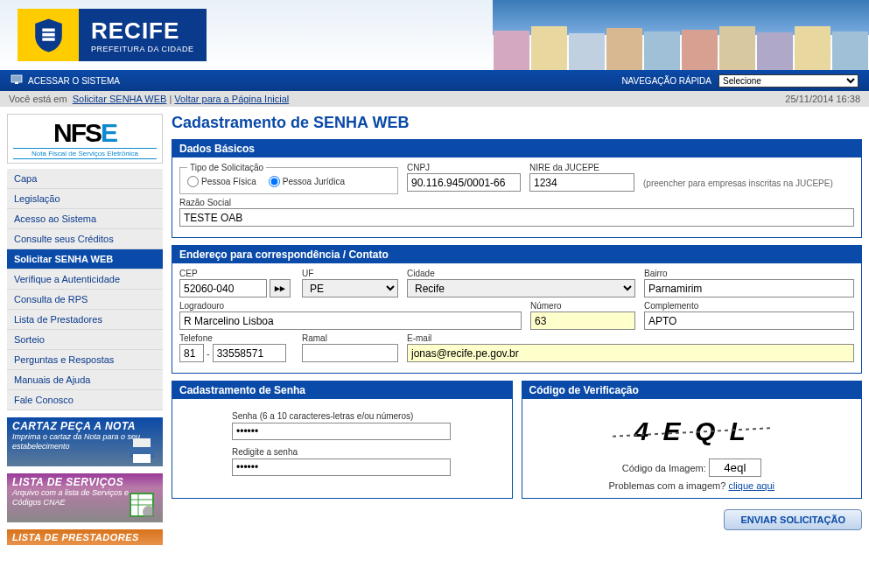 Image resolution: width=869 pixels, height=588 pixels. What do you see at coordinates (630, 354) in the screenshot?
I see `email-input` at bounding box center [630, 354].